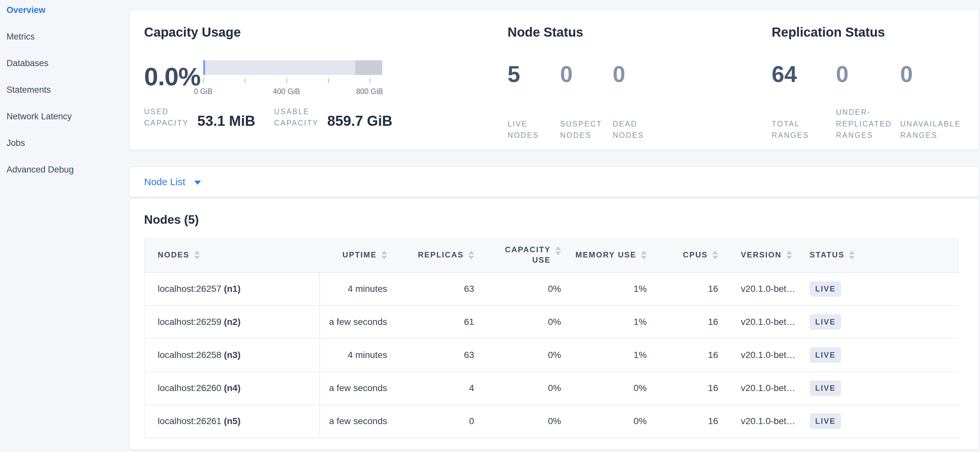  What do you see at coordinates (552, 355) in the screenshot?
I see `table-row: localhost:26258 (n3)4 minutes630%1%16v20…` at bounding box center [552, 355].